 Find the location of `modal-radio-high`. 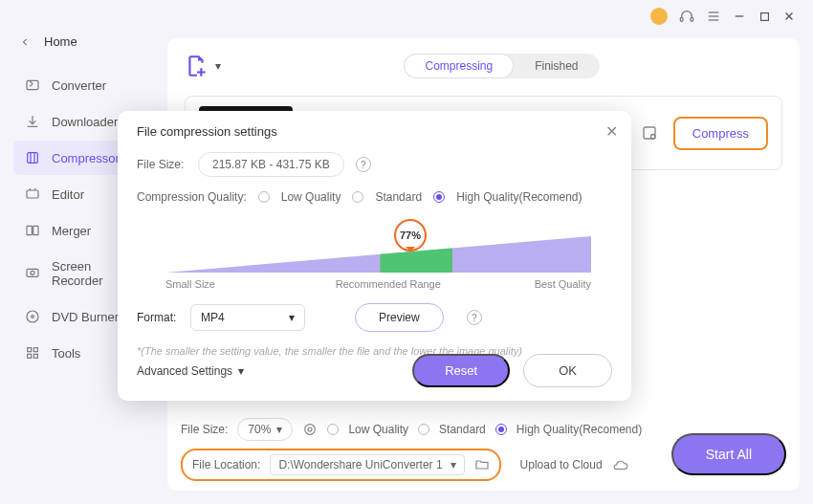

modal-radio-high is located at coordinates (439, 197).